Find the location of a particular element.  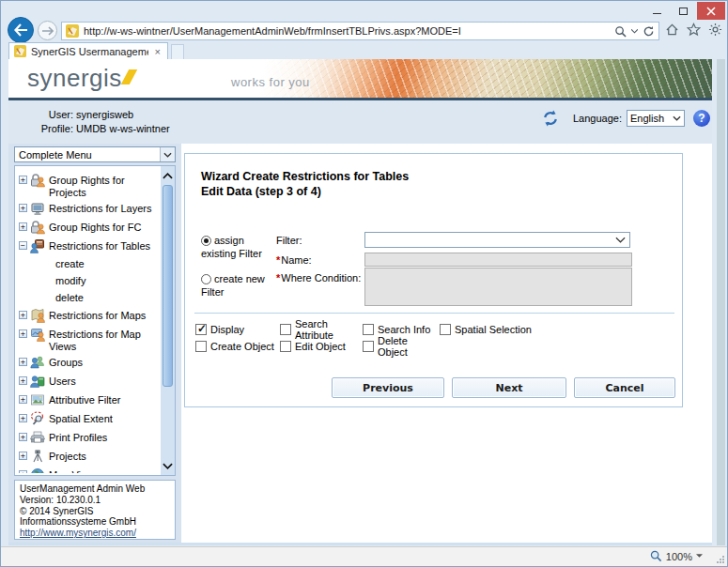

checked-checkbox-icon is located at coordinates (201, 329).